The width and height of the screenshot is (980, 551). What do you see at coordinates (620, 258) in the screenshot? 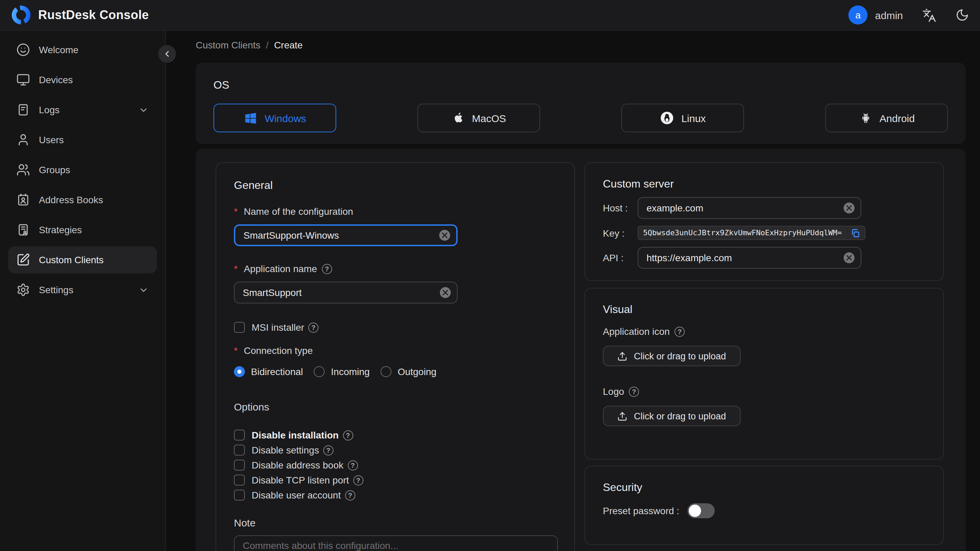
I see `api-label: API :` at bounding box center [620, 258].